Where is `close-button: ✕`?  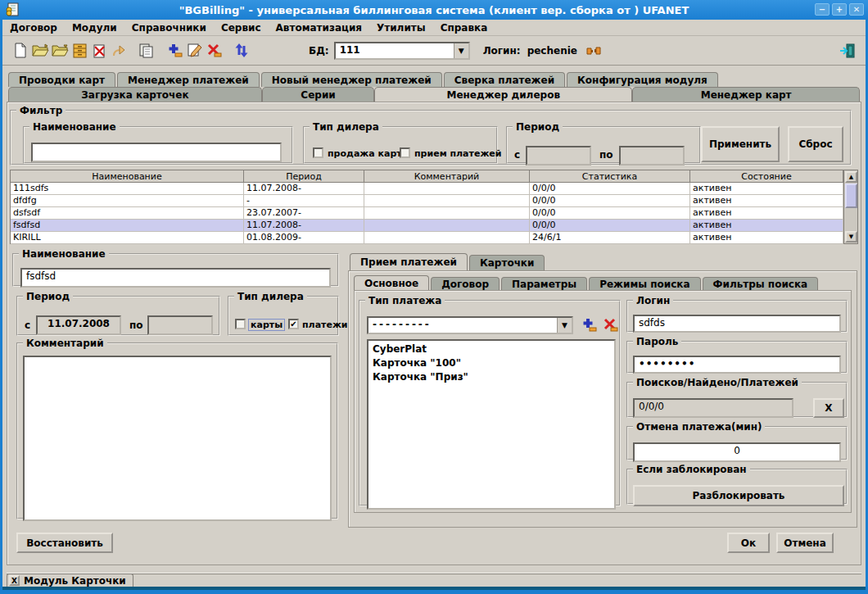
close-button: ✕ is located at coordinates (857, 10).